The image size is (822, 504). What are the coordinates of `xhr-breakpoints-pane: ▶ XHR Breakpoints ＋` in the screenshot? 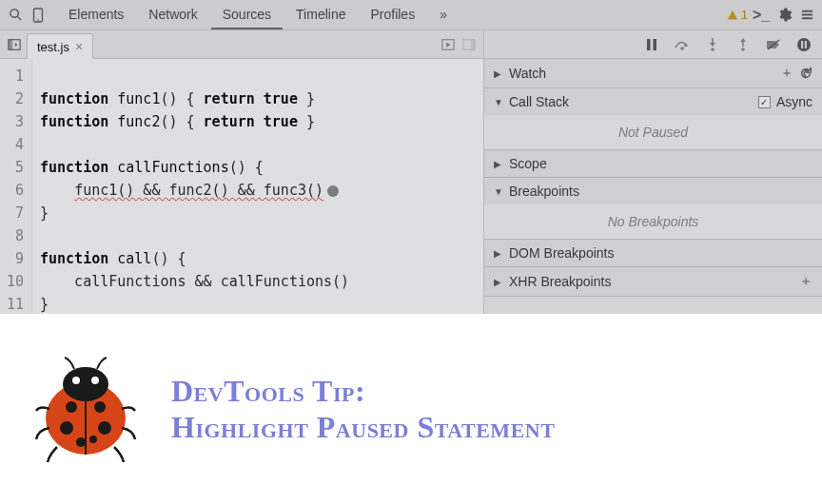 It's located at (653, 281).